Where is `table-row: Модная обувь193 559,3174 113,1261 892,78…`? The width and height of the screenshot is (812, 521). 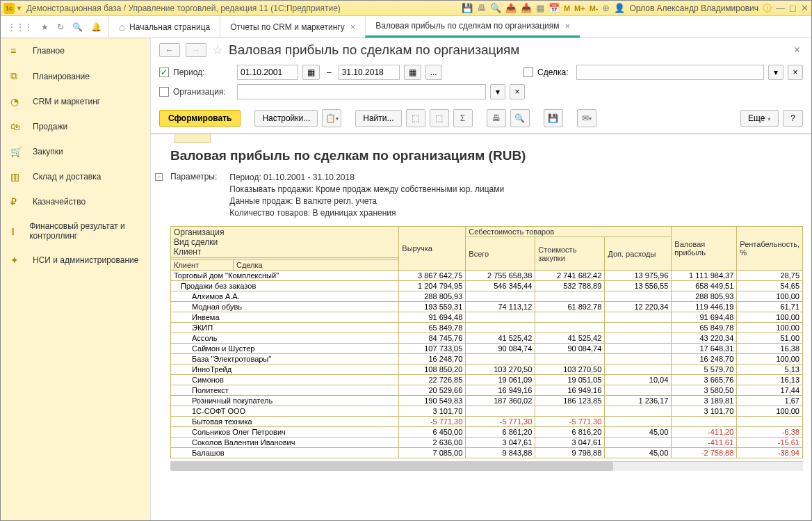
table-row: Модная обувь193 559,3174 113,1261 892,78… is located at coordinates (487, 307).